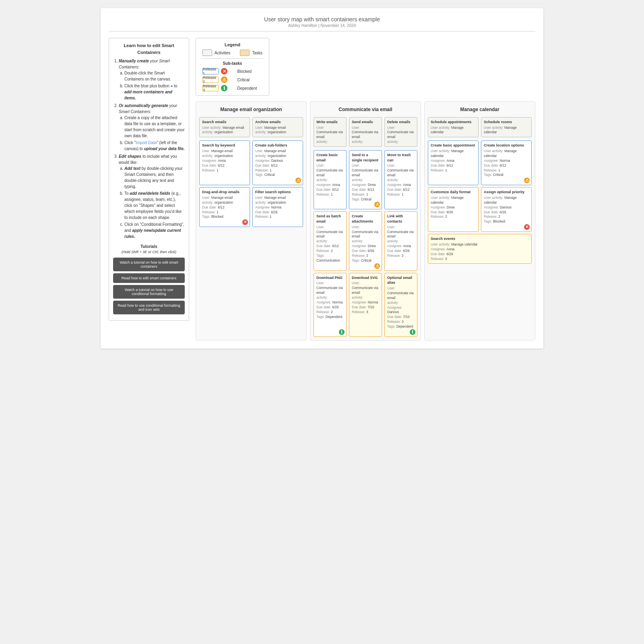 This screenshot has width=644, height=644. What do you see at coordinates (233, 59) in the screenshot?
I see `legend-divider` at bounding box center [233, 59].